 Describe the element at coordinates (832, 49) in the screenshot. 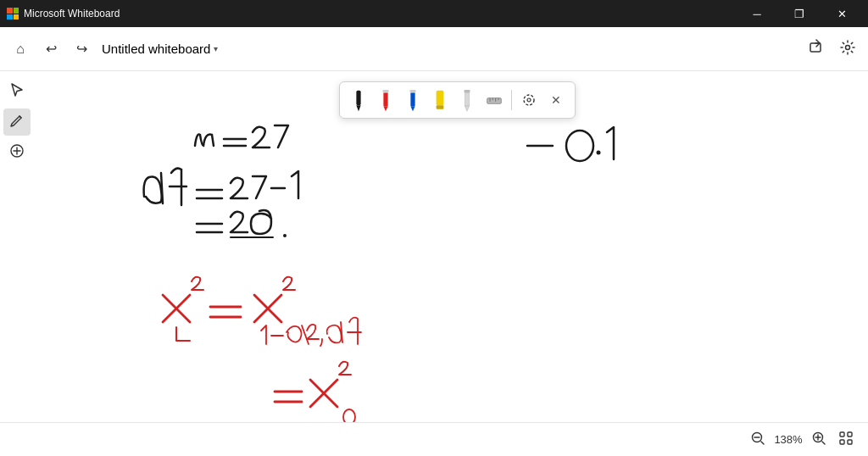

I see `app-bar-right` at that location.